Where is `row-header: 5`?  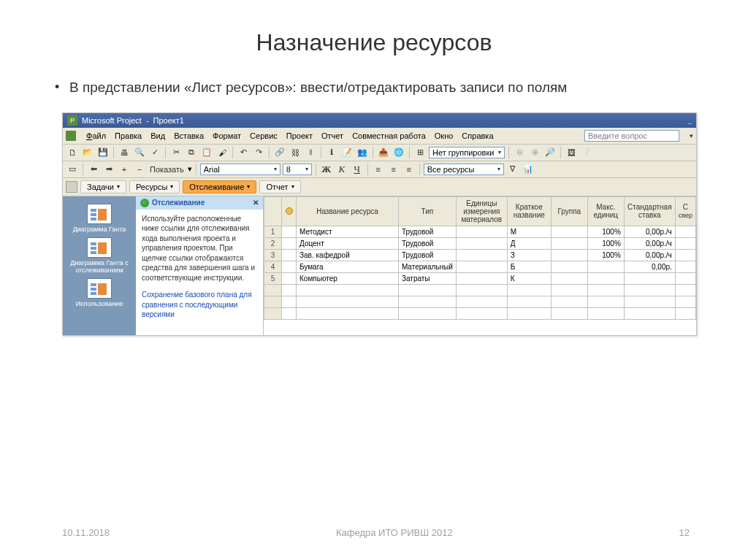
row-header: 5 is located at coordinates (273, 278).